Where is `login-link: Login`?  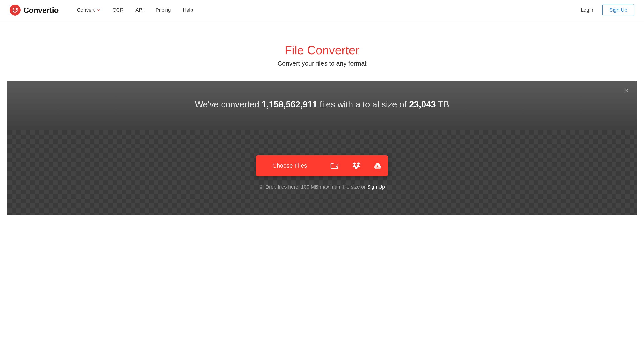
login-link: Login is located at coordinates (587, 10).